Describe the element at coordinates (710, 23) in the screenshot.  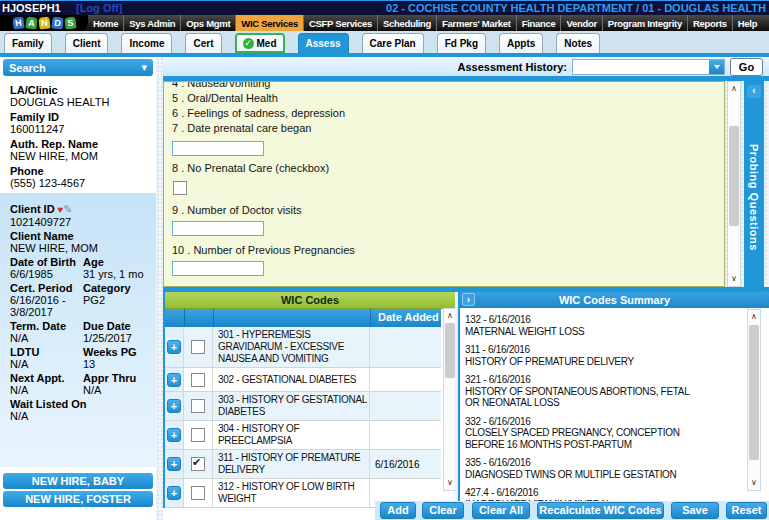
I see `menu-item-reports: Reports` at that location.